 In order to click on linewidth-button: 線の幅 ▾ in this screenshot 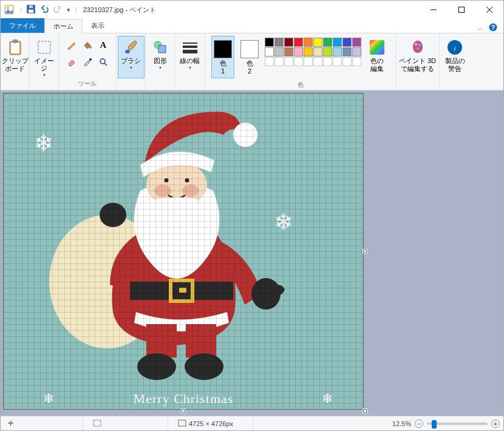, I will do `click(190, 57)`.